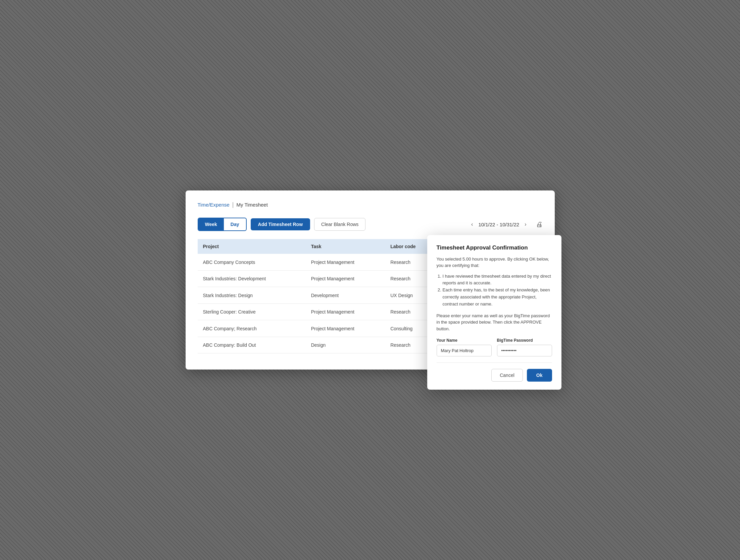  What do you see at coordinates (464, 351) in the screenshot?
I see `your-name-input` at bounding box center [464, 351].